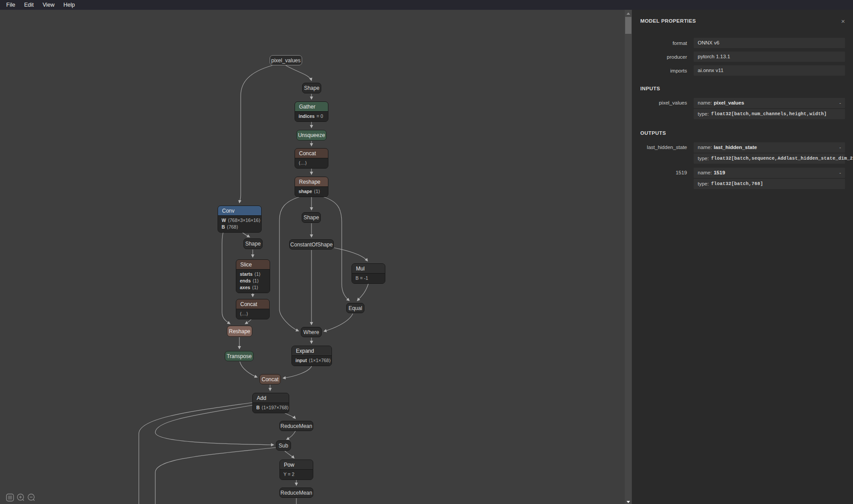 The width and height of the screenshot is (853, 504). Describe the element at coordinates (769, 148) in the screenshot. I see `arg-name-row: name: last_hidden_state -` at that location.